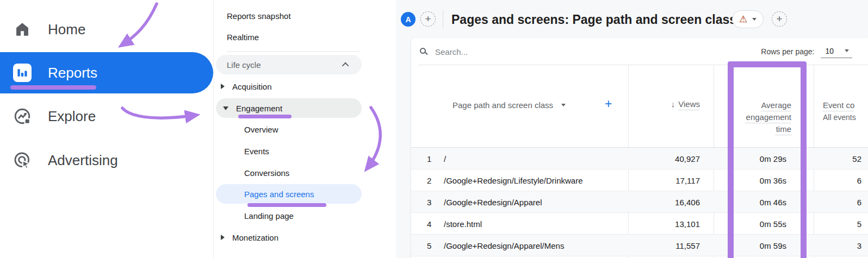  I want to click on nav-group-life-cycle: Life cycle, so click(289, 65).